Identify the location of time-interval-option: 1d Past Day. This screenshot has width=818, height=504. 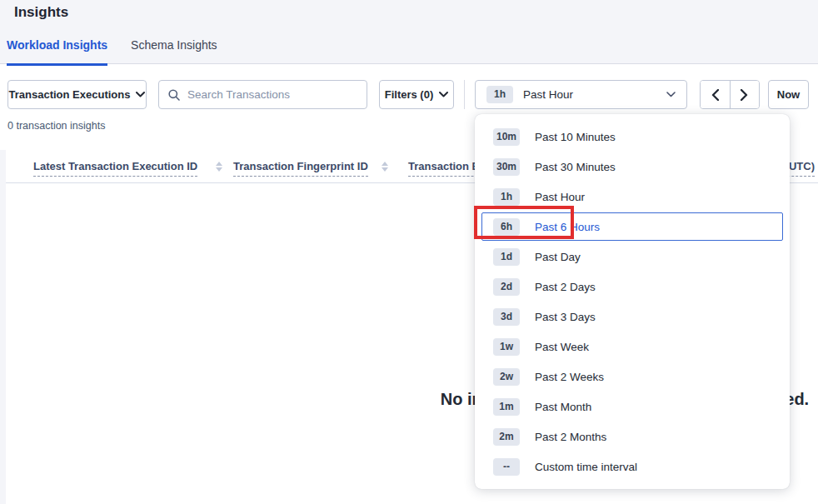
(632, 257).